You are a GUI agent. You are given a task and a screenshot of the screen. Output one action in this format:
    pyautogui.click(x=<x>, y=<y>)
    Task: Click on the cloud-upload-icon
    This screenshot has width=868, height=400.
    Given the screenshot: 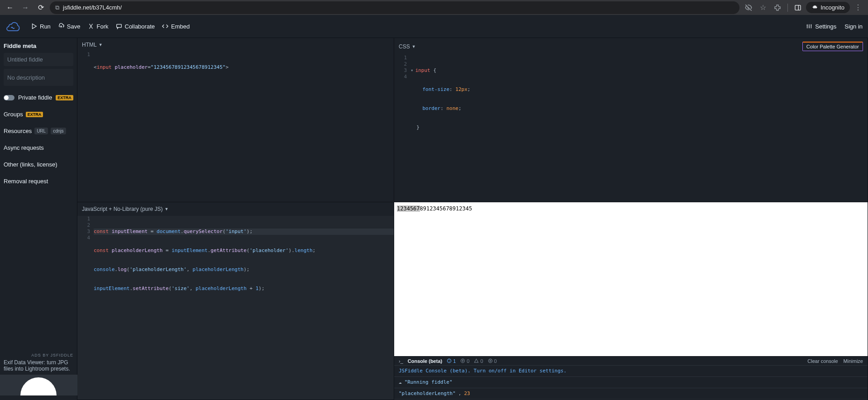 What is the action you would take?
    pyautogui.click(x=61, y=26)
    